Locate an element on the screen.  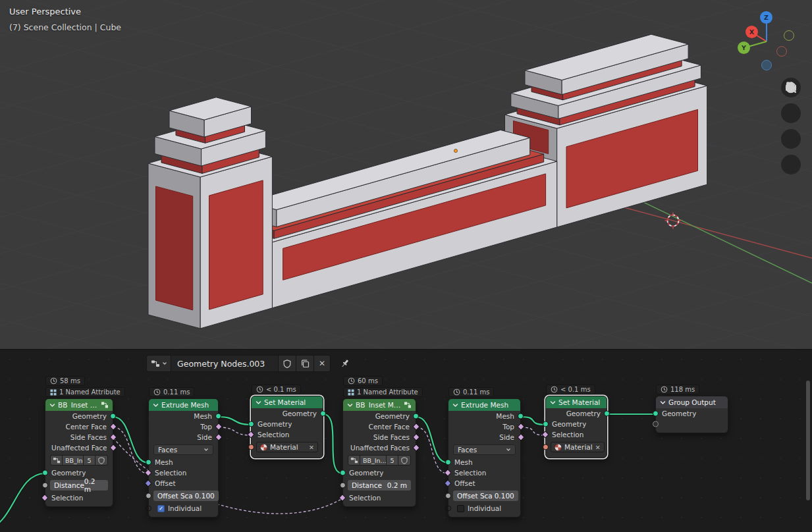
gizmo-z-axis: Z is located at coordinates (767, 17).